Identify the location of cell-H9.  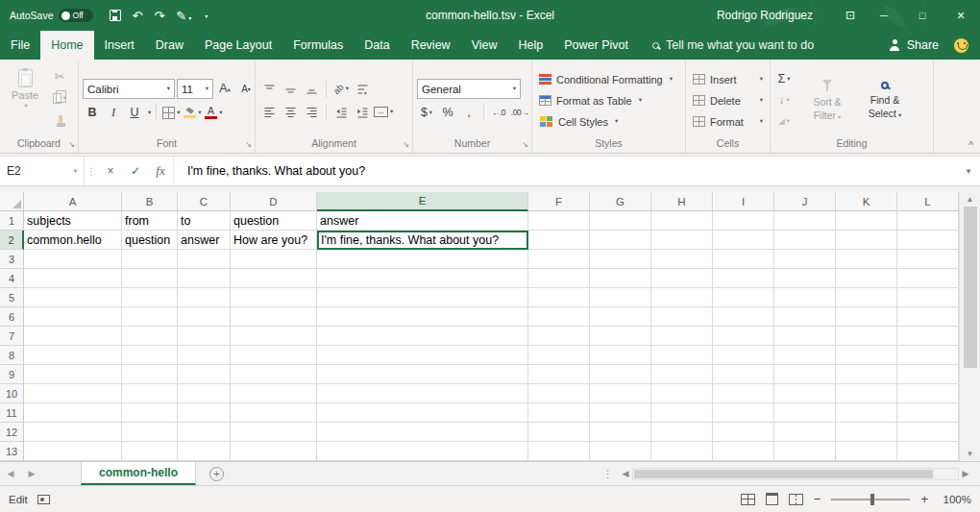
(682, 375).